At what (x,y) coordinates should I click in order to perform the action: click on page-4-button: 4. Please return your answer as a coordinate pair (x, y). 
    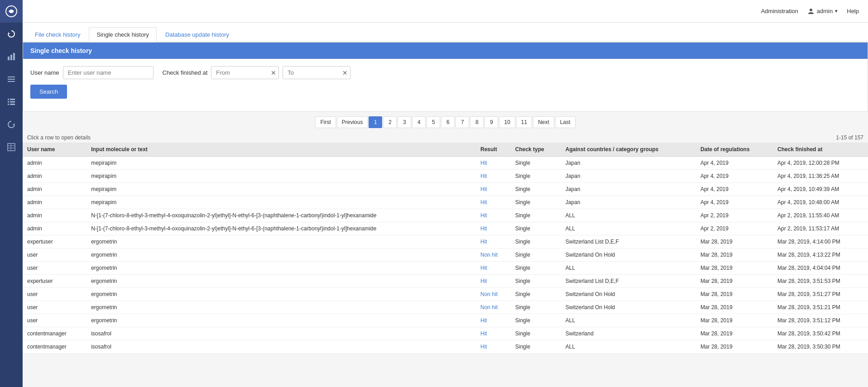
    Looking at the image, I should click on (419, 122).